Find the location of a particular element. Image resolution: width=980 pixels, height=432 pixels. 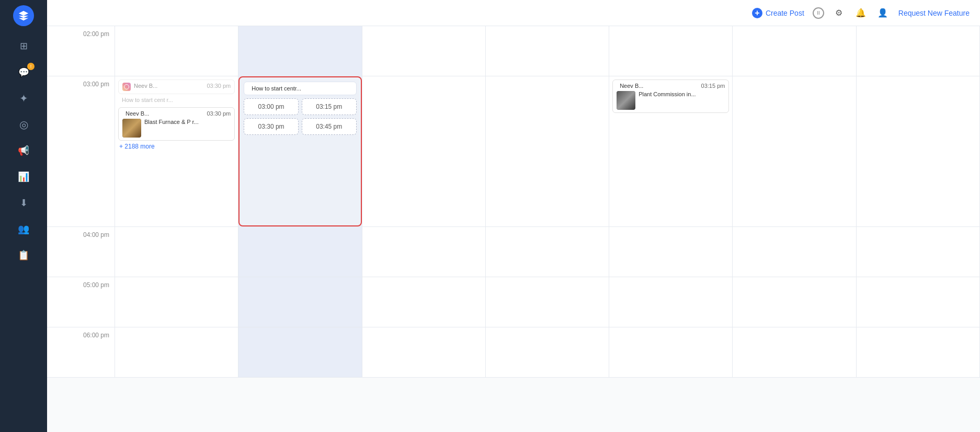

network-icon: ✦ is located at coordinates (24, 98).